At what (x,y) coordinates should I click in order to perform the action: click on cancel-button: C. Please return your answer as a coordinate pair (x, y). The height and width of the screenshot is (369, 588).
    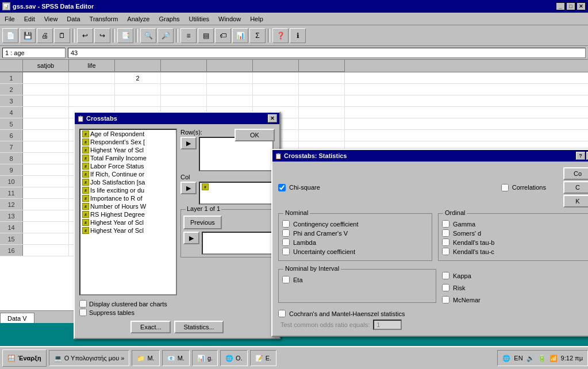
    Looking at the image, I should click on (576, 187).